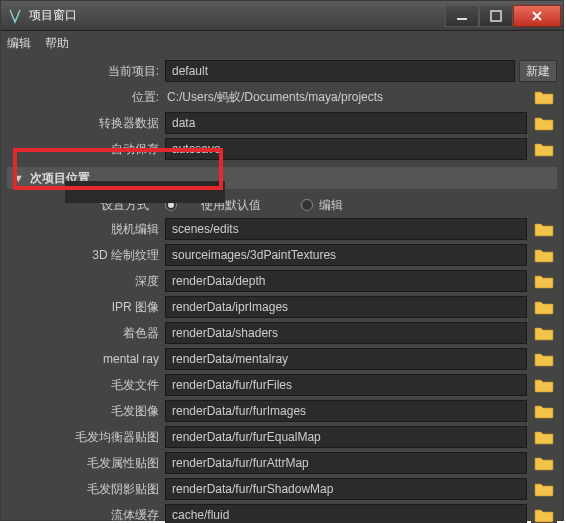 This screenshot has height=523, width=566. I want to click on maximize-button, so click(496, 16).